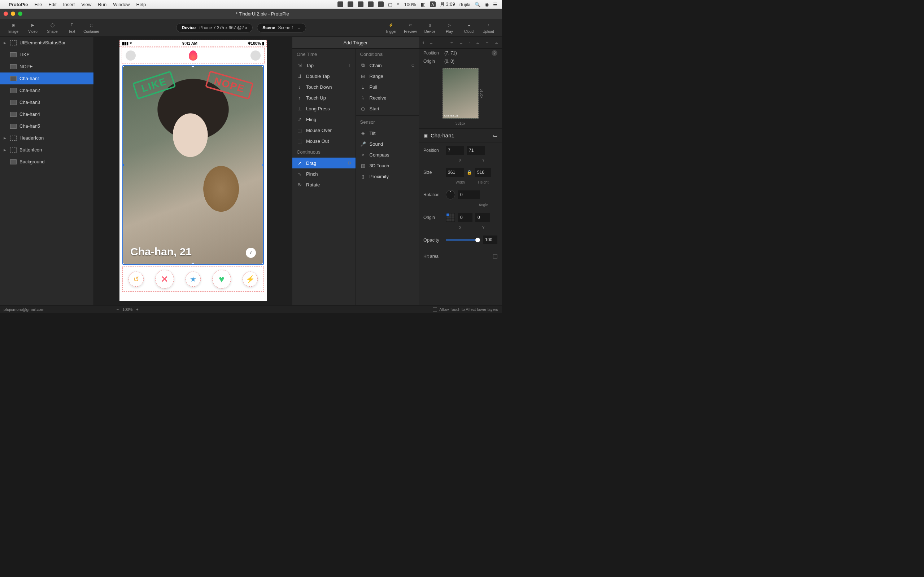 This screenshot has width=924, height=577. Describe the element at coordinates (495, 135) in the screenshot. I see `folder-icon: ▭` at that location.